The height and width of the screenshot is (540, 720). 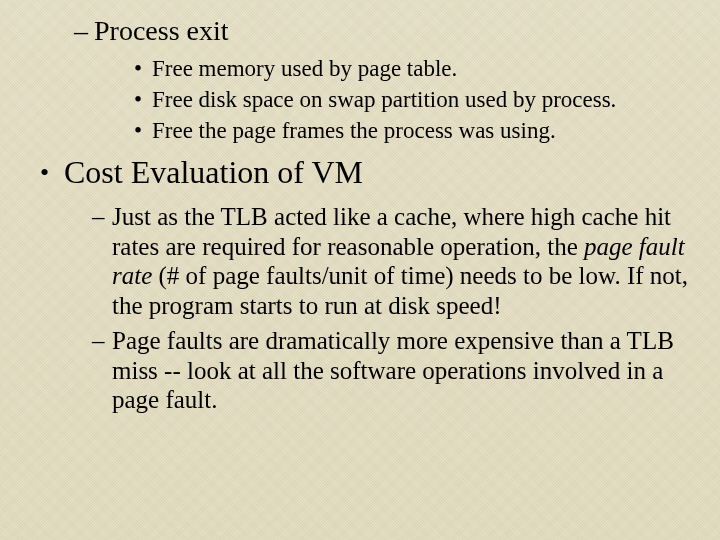 What do you see at coordinates (366, 173) in the screenshot?
I see `cost-eval-heading: •Cost Evaluation of VM` at bounding box center [366, 173].